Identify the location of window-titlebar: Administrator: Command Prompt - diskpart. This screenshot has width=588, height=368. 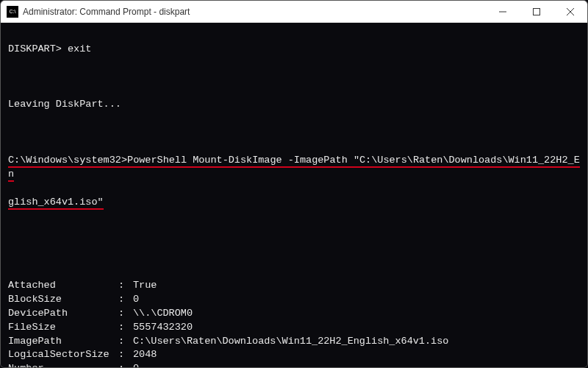
(294, 12).